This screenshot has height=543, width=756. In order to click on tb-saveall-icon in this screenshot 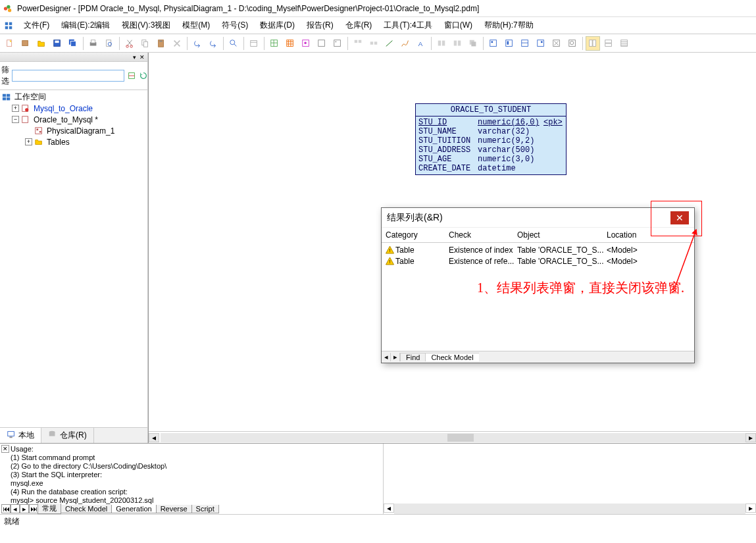, I will do `click(73, 43)`.